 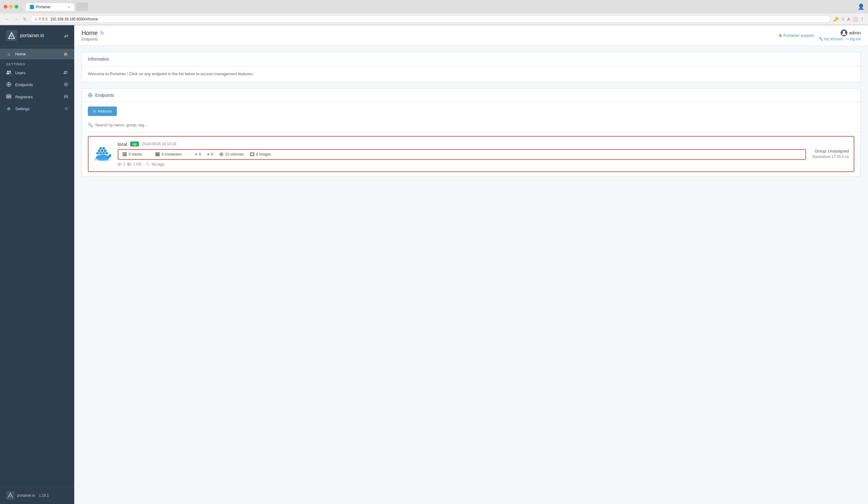 What do you see at coordinates (50, 7) in the screenshot?
I see `browser-tab: Portainer ✕` at bounding box center [50, 7].